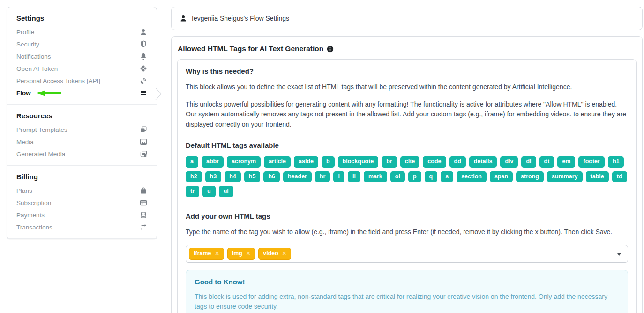  Describe the element at coordinates (619, 254) in the screenshot. I see `dropdown-caret-icon` at that location.